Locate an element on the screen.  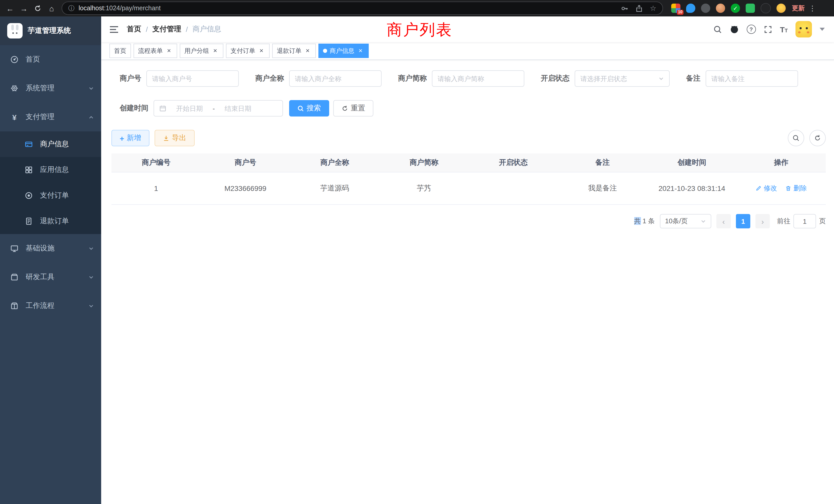
table-toolbar: + 新增 导出 is located at coordinates (468, 138).